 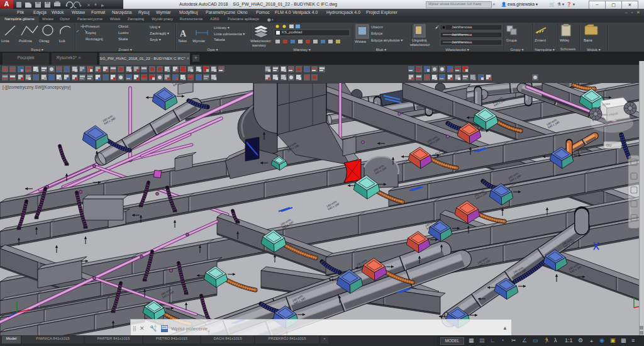 I want to click on svg-text: Z, so click(x=595, y=128).